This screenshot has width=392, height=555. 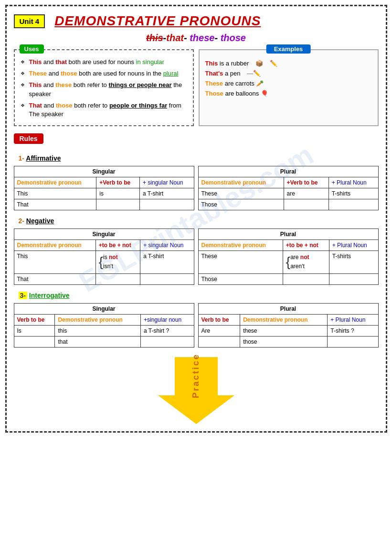 I want to click on neg-p-empty, so click(x=306, y=279).